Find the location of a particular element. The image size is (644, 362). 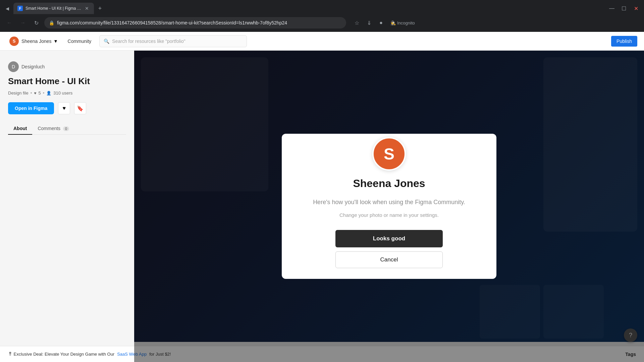

profile-preview-modal: S Sheena Jones Here's how you'll look wh… is located at coordinates (389, 206).